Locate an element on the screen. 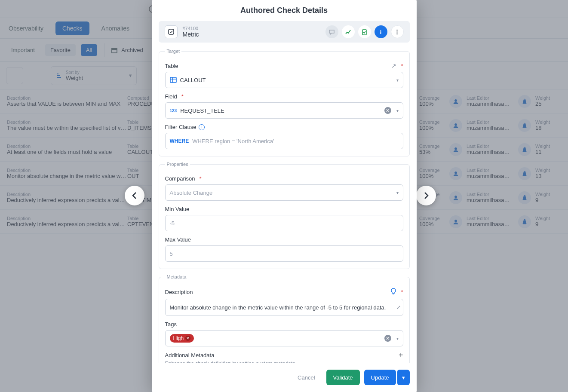 This screenshot has width=568, height=392. chart-icon is located at coordinates (348, 32).